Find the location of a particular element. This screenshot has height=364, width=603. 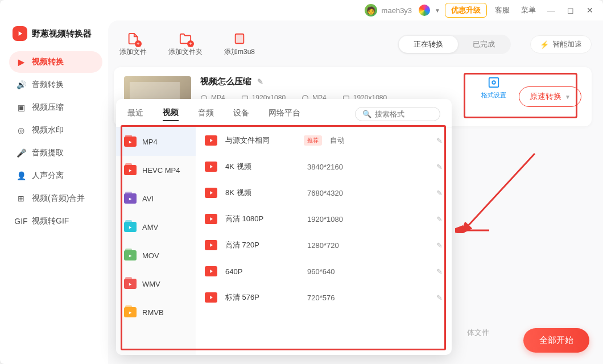

tab-recent: 最近 is located at coordinates (135, 114).